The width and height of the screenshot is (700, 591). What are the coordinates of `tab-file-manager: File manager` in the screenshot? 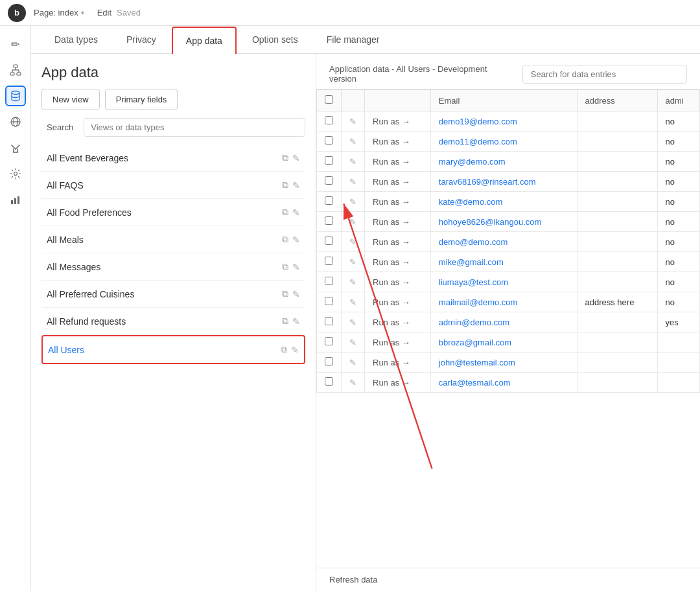 It's located at (353, 40).